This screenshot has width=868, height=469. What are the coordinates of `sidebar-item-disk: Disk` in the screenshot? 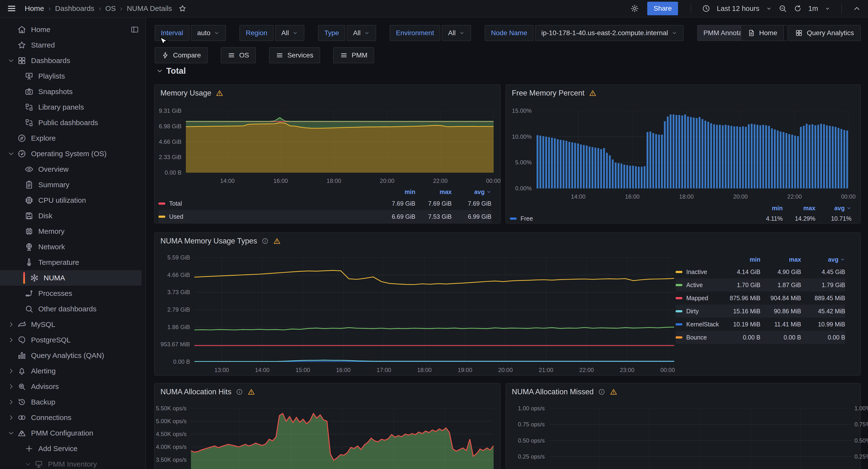 It's located at (73, 216).